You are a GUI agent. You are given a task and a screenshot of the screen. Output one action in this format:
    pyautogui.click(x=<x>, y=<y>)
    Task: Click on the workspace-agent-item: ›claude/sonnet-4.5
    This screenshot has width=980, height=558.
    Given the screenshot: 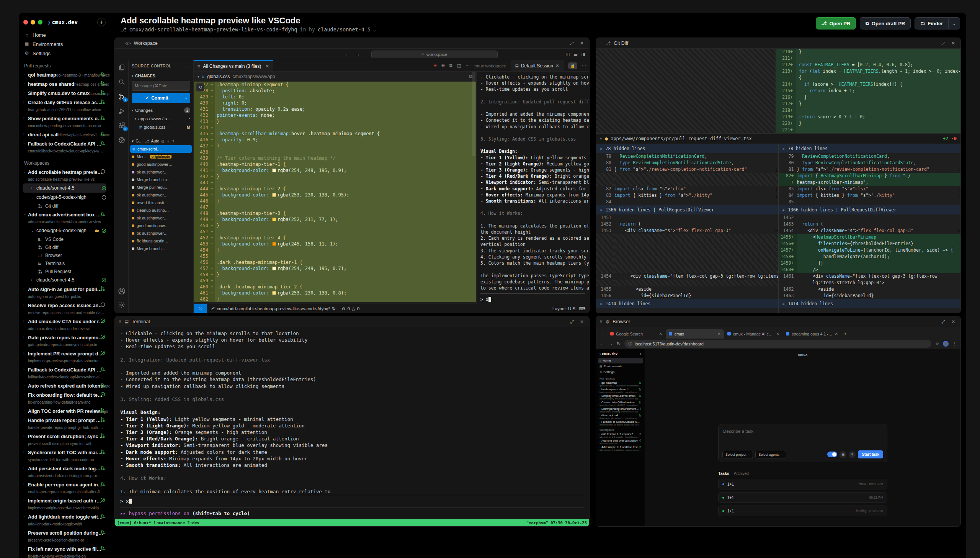 What is the action you would take?
    pyautogui.click(x=64, y=280)
    